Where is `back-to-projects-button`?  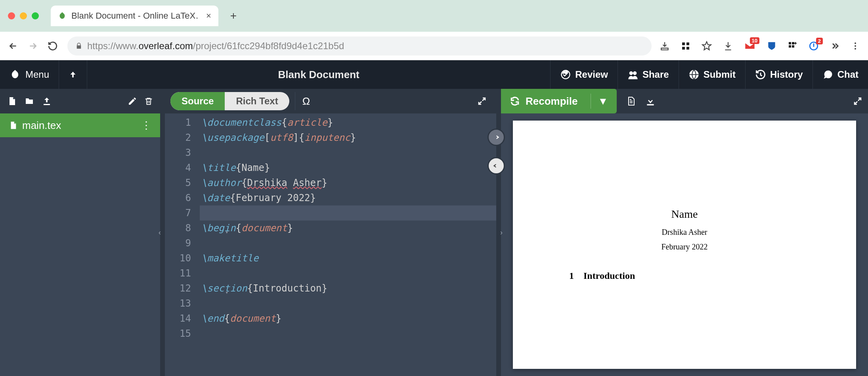
back-to-projects-button is located at coordinates (73, 75).